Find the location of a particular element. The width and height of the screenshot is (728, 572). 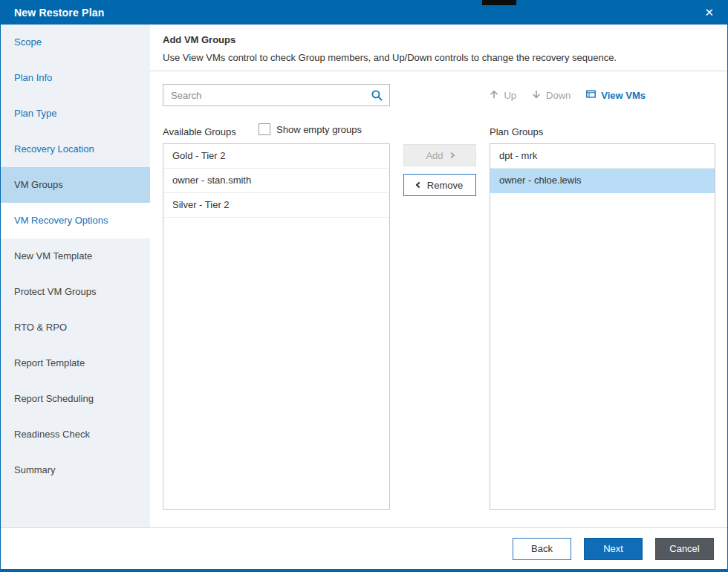

list-item: Gold - Tier 2 is located at coordinates (276, 156).